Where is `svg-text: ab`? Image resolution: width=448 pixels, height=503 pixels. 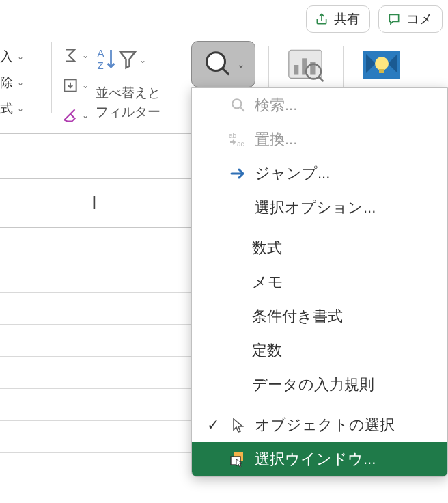 svg-text: ab is located at coordinates (233, 135).